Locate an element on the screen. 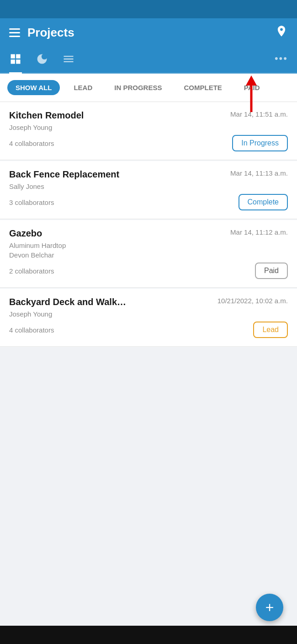 This screenshot has width=297, height=644. tab-moon is located at coordinates (42, 60).